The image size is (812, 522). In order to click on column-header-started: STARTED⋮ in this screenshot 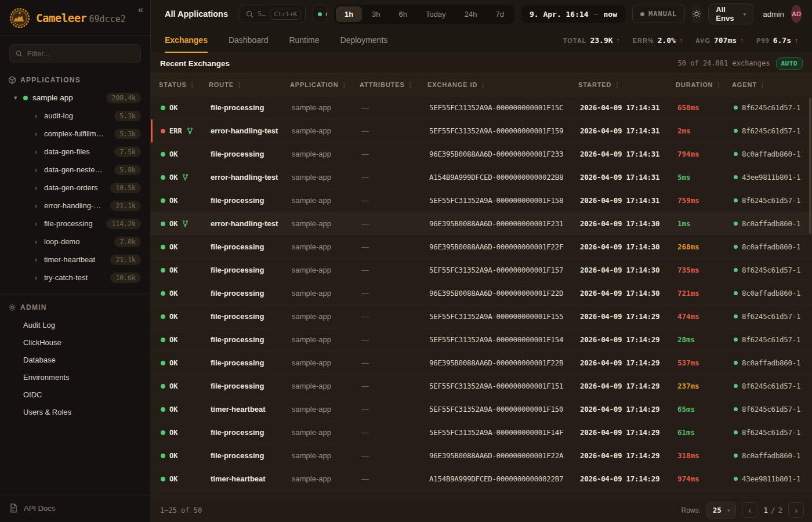, I will do `click(627, 85)`.